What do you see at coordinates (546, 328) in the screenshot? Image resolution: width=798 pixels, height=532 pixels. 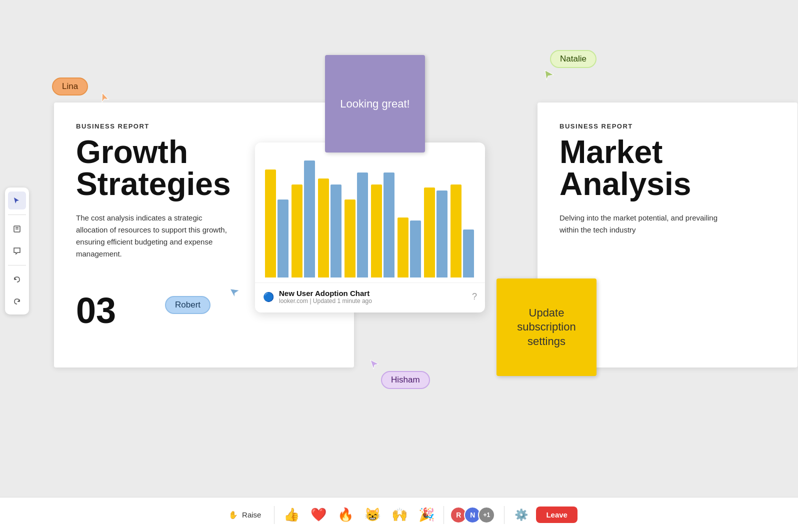 I see `sticky-yellow-text: Update subscription settings` at bounding box center [546, 328].